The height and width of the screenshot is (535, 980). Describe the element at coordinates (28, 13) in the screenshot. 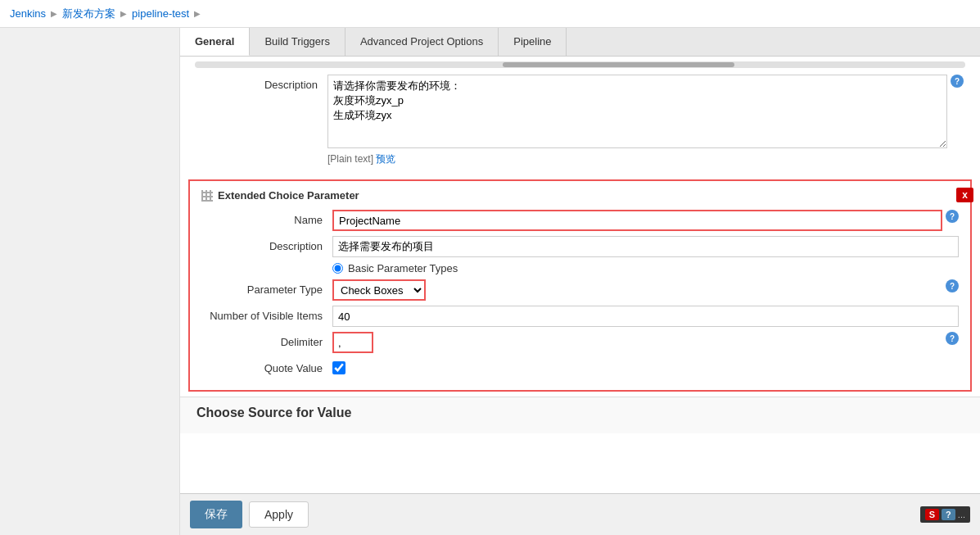

I see `breadcrumb-jenkins: Jenkins` at that location.